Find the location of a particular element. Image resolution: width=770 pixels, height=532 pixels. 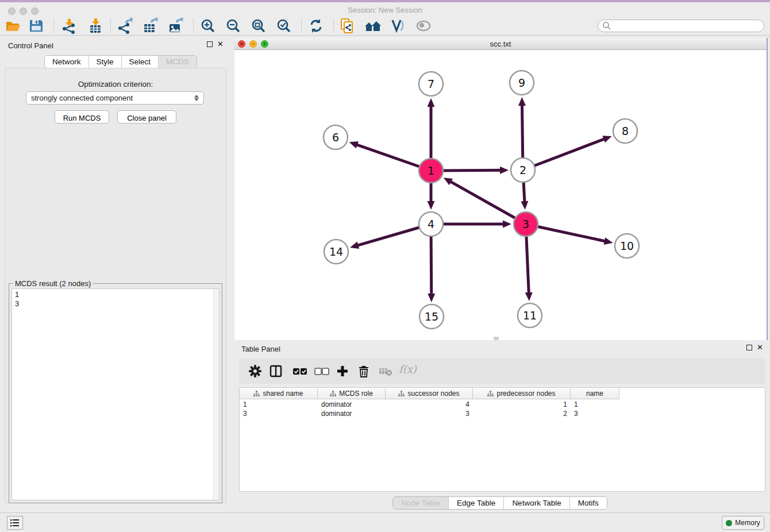

tab-network: Network is located at coordinates (67, 62).